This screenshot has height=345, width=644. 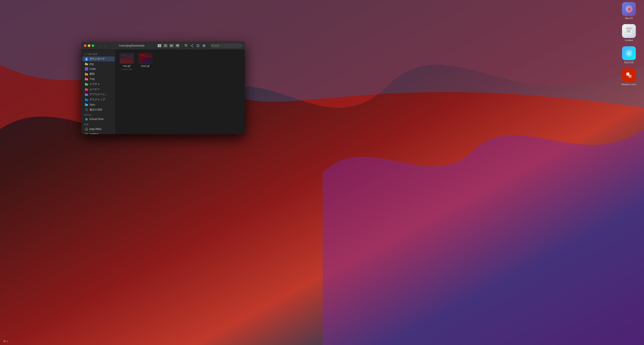 I want to click on search-icon, so click(x=213, y=46).